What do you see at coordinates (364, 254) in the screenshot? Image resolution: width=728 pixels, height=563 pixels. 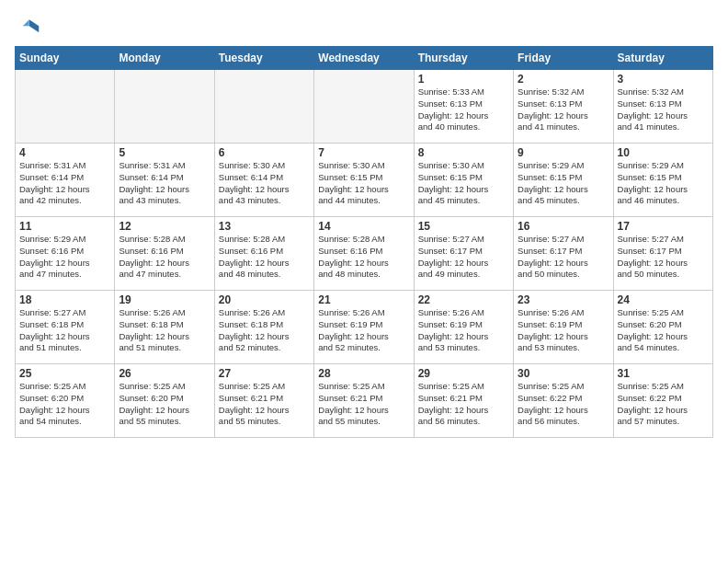 I see `calendar-cell: 14Sunrise: 5:28 AM Sunset: 6:16 PM Dayli…` at bounding box center [364, 254].